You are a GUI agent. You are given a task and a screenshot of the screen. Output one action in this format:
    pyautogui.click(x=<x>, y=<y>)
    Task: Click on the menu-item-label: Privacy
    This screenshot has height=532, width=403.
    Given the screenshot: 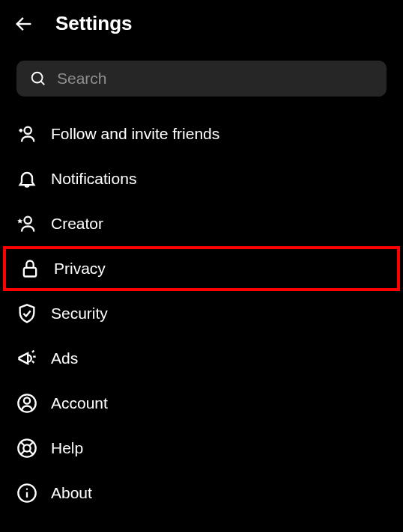 What is the action you would take?
    pyautogui.click(x=79, y=269)
    